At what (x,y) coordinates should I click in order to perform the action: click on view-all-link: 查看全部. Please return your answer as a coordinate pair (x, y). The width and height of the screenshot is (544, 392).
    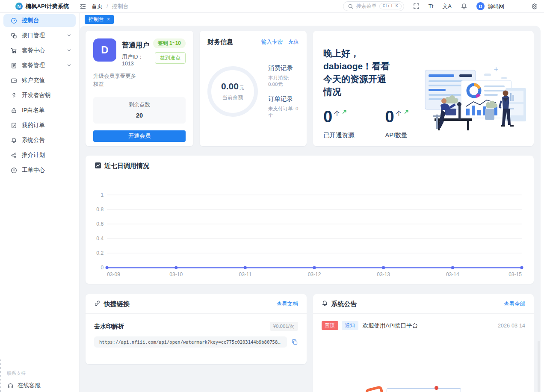
    Looking at the image, I should click on (514, 304).